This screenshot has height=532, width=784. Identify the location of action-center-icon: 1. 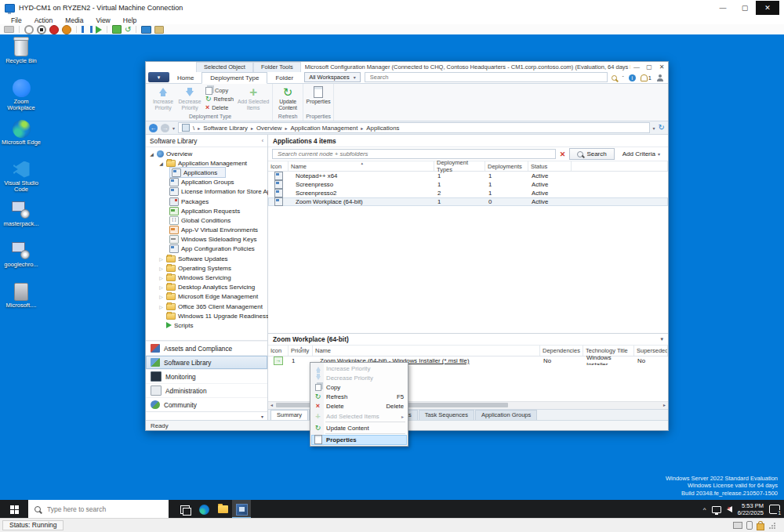
(775, 509).